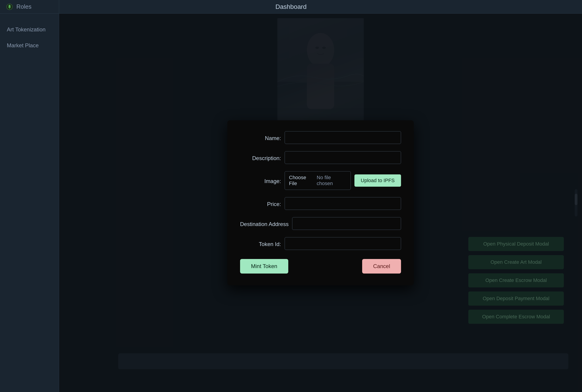 Image resolution: width=582 pixels, height=392 pixels. Describe the element at coordinates (343, 204) in the screenshot. I see `price-input` at that location.